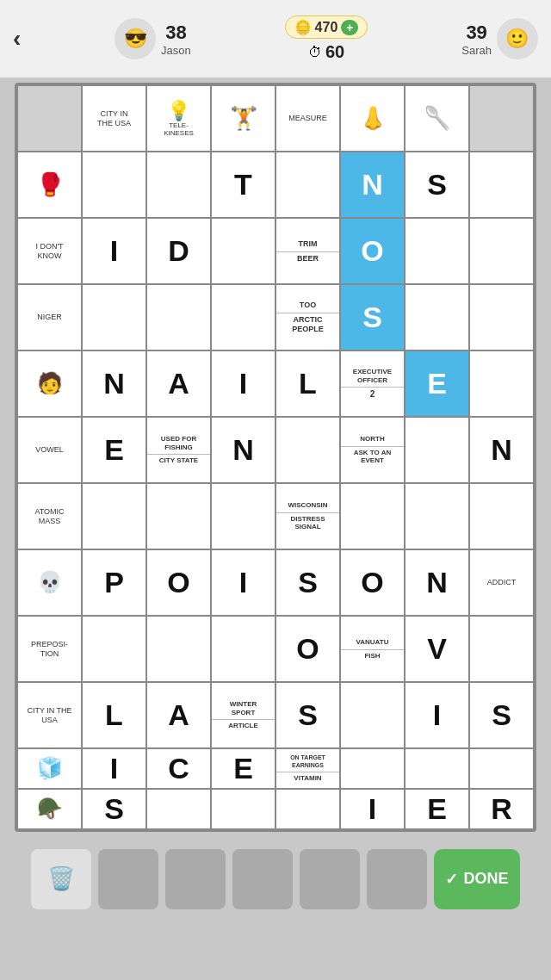  Describe the element at coordinates (308, 119) in the screenshot. I see `cell-r0c4: MEASURE` at that location.